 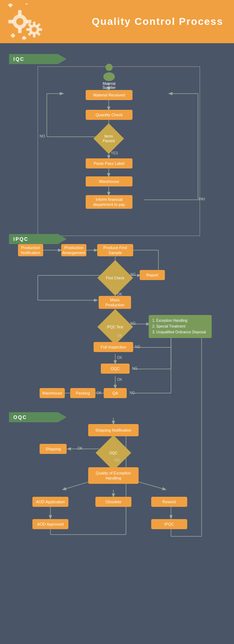 What do you see at coordinates (27, 22) in the screenshot?
I see `gear-icon` at bounding box center [27, 22].